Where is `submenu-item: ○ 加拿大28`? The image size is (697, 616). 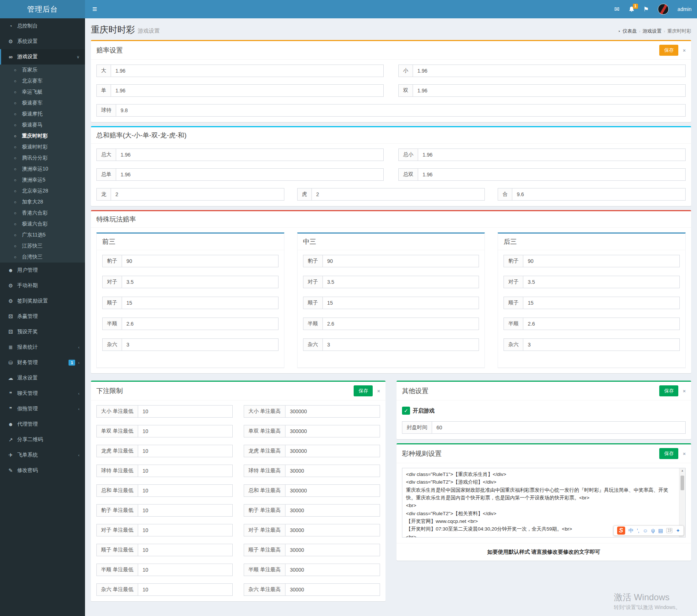 submenu-item: ○ 加拿大28 is located at coordinates (43, 202).